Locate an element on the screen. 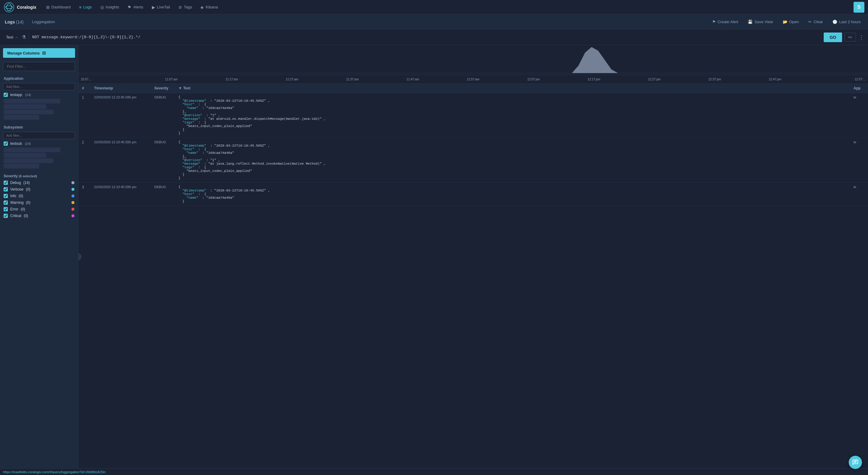 Image resolution: width=868 pixels, height=475 pixels. open-button: 📂 Open is located at coordinates (791, 22).